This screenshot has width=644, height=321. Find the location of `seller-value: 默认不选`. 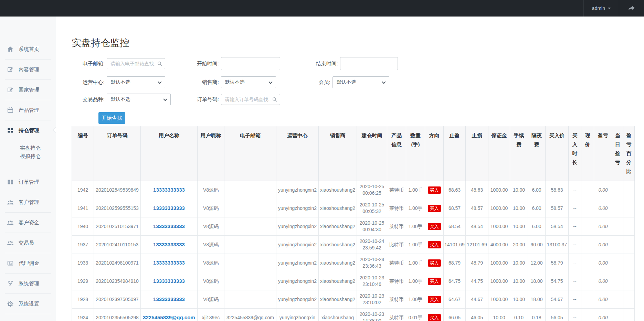

seller-value: 默认不选 is located at coordinates (235, 82).